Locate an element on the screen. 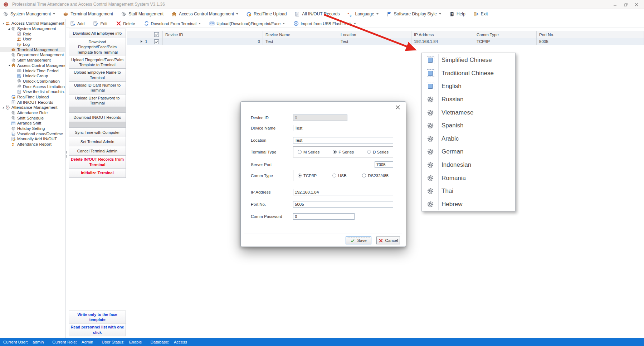  maximize-button is located at coordinates (626, 4).